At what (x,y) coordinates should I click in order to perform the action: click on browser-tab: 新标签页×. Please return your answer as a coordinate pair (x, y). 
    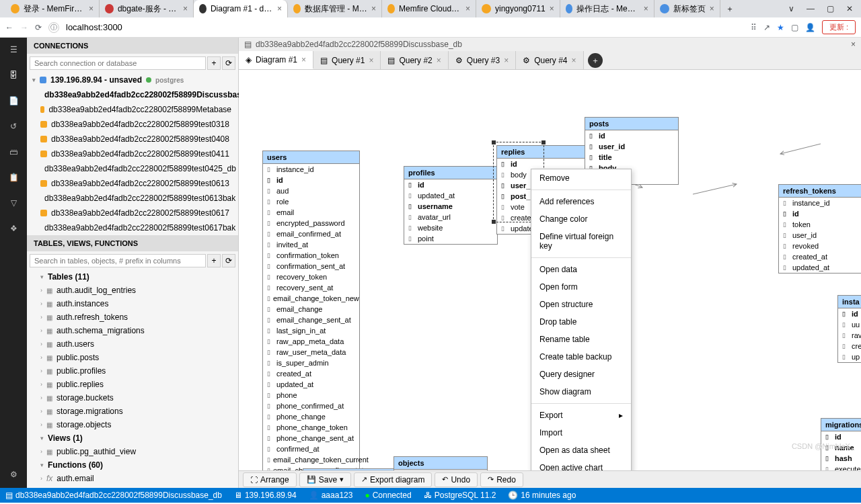
    Looking at the image, I should click on (687, 9).